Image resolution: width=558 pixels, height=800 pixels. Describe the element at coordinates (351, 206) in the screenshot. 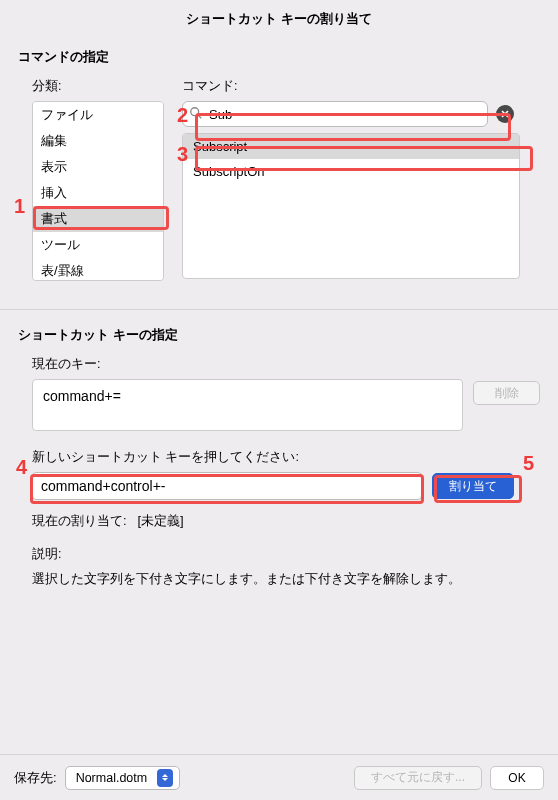

I see `command-listbox: SubscriptSubscriptOn` at that location.